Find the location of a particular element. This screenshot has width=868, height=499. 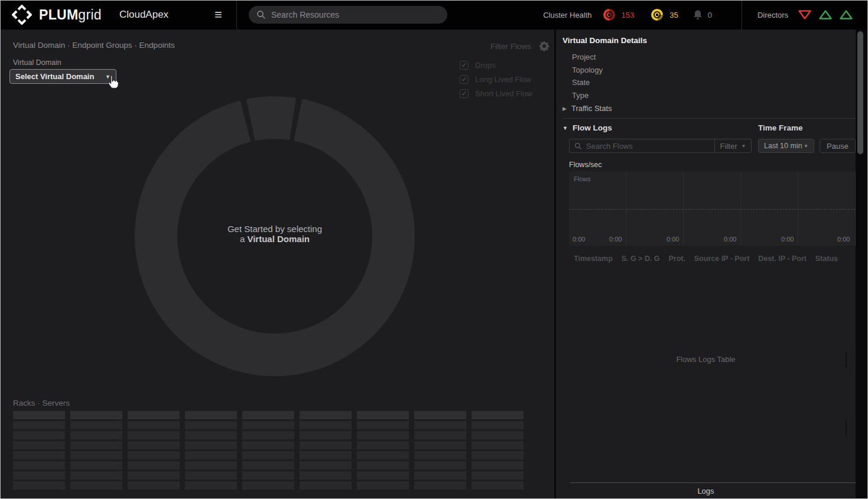

chart-series-label: Flows is located at coordinates (583, 179).